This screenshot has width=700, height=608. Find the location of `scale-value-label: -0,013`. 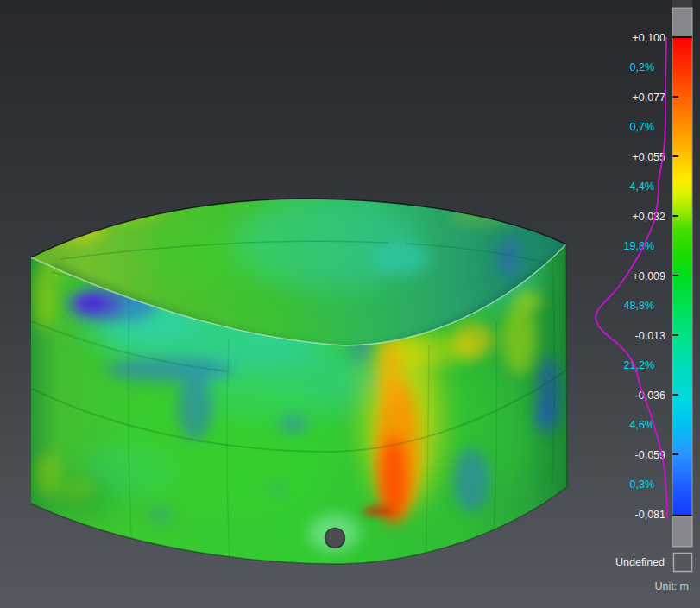

scale-value-label: -0,013 is located at coordinates (651, 336).